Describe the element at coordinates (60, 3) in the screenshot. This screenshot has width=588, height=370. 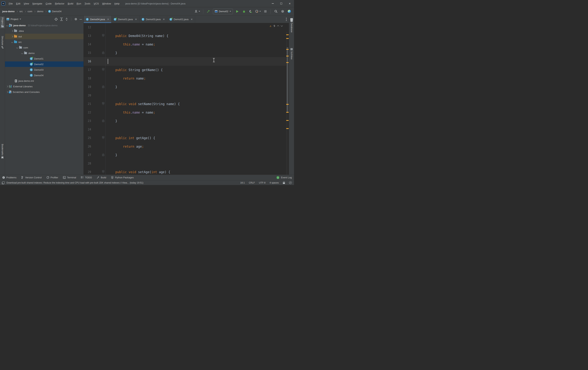
I see `menu-refactor: Refactor` at that location.